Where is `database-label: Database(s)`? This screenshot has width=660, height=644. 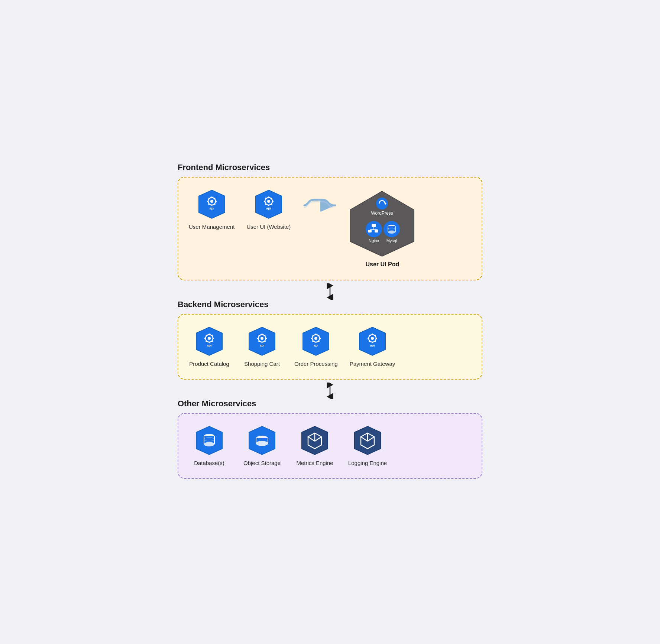 database-label: Database(s) is located at coordinates (209, 463).